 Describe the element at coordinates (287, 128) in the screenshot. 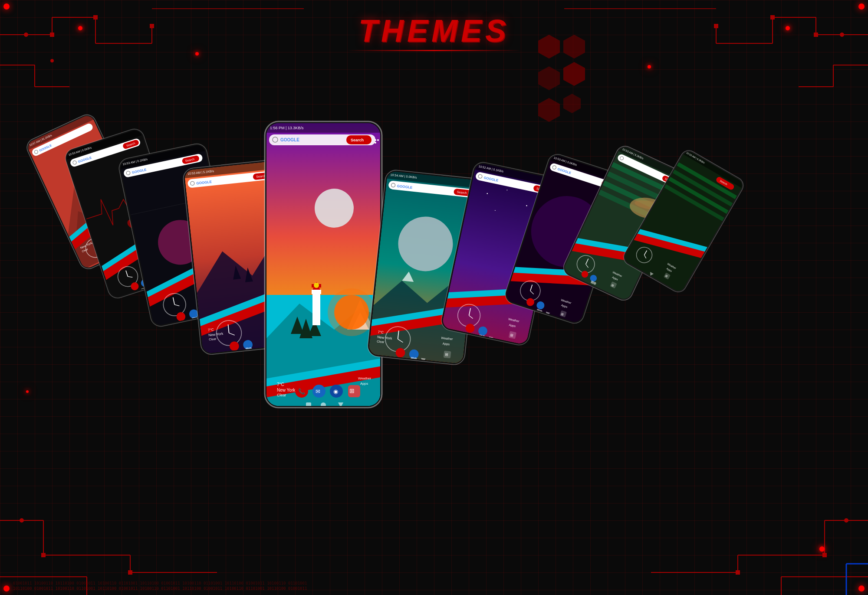

I see `svg-text: 1:56 PM | 13.3KB/s` at that location.